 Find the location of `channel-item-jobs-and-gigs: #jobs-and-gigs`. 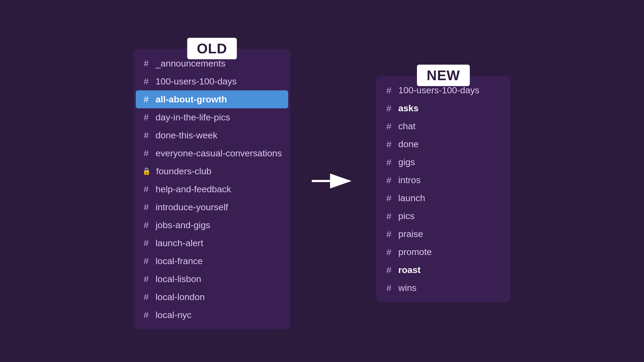

channel-item-jobs-and-gigs: #jobs-and-gigs is located at coordinates (212, 225).